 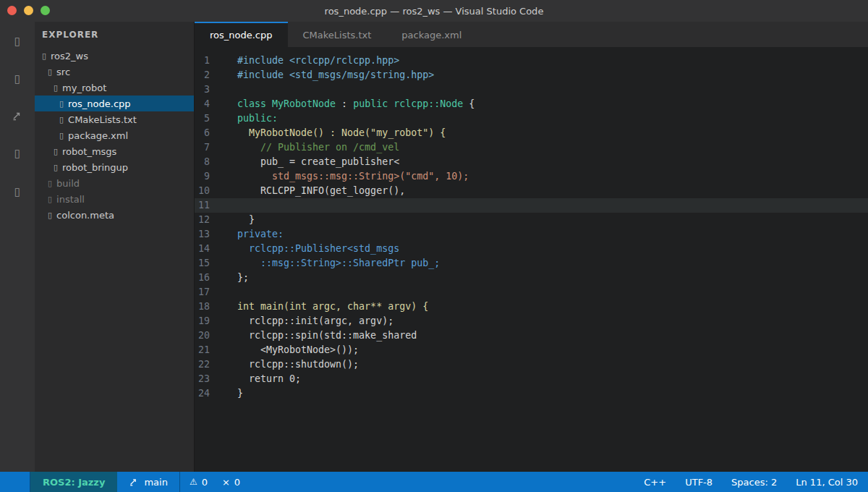 What do you see at coordinates (17, 192) in the screenshot?
I see `extensions-icon: ▯` at bounding box center [17, 192].